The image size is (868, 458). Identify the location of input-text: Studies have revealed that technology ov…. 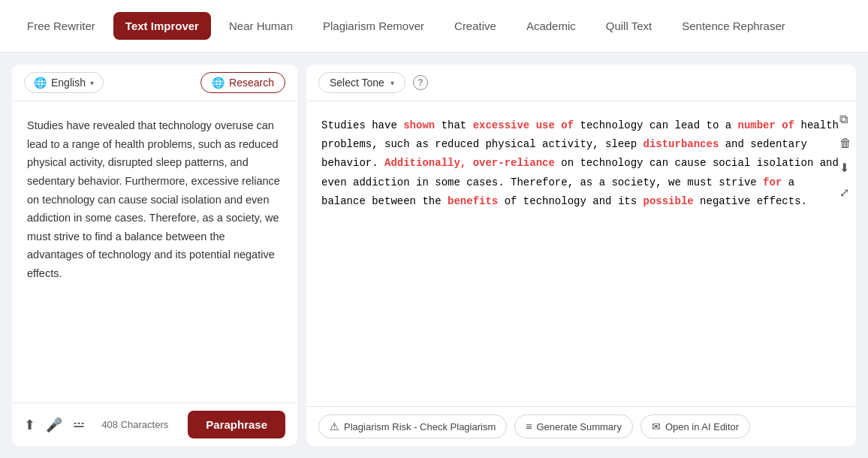
(155, 200).